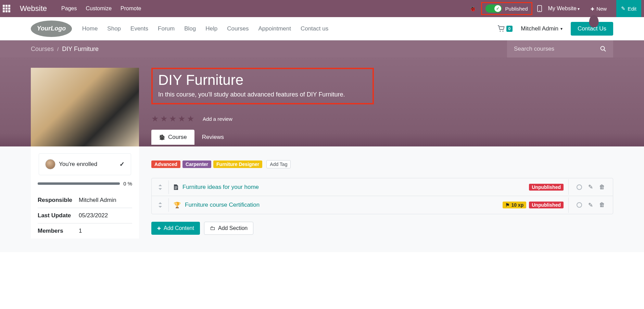 Image resolution: width=644 pixels, height=309 pixels. Describe the element at coordinates (212, 29) in the screenshot. I see `nav-help: Help` at that location.